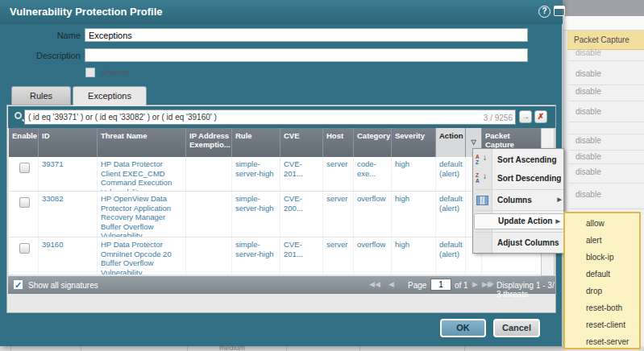 The height and width of the screenshot is (351, 644). Describe the element at coordinates (441, 285) in the screenshot. I see `page-number-input` at that location.